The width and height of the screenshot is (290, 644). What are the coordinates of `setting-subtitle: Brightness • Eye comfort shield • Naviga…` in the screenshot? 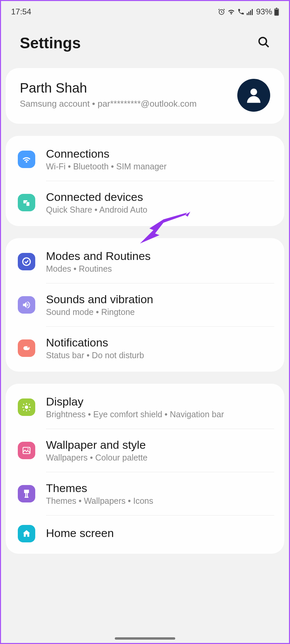 It's located at (160, 415).